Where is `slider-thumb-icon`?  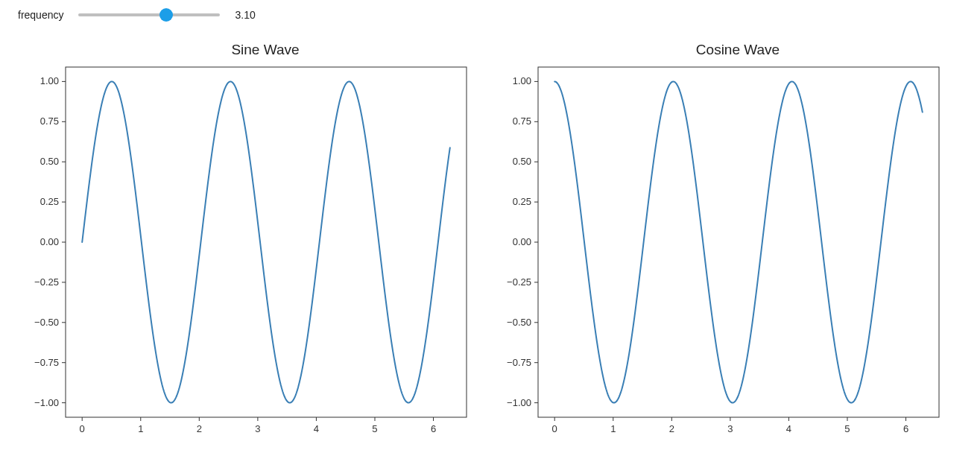 slider-thumb-icon is located at coordinates (166, 15).